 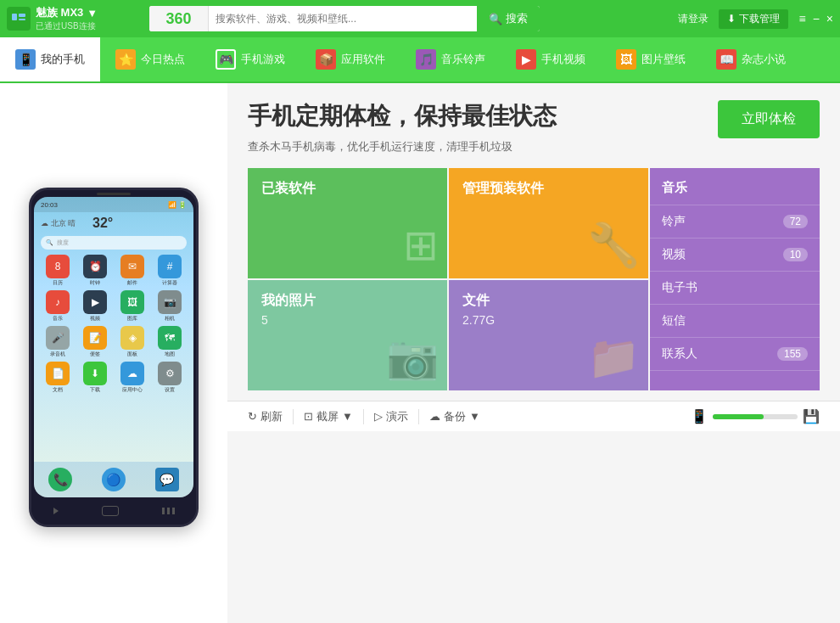 What do you see at coordinates (402, 116) in the screenshot?
I see `hero-title: 手机定期体检，保持最佳状态` at bounding box center [402, 116].